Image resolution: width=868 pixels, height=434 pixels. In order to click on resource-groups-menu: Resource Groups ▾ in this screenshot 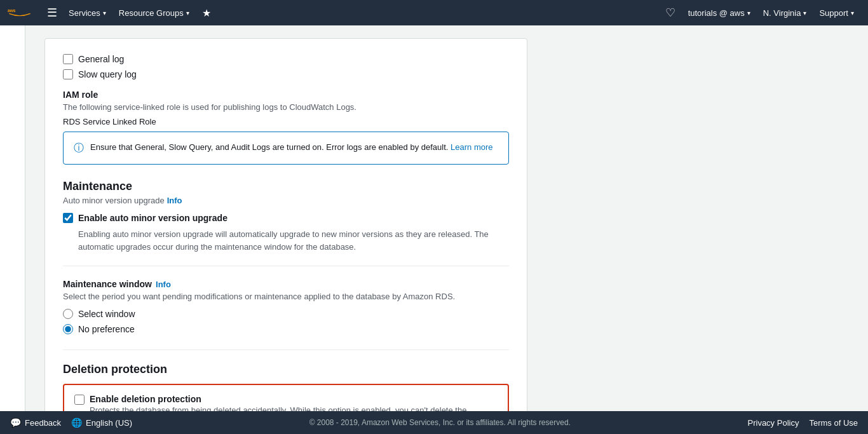, I will do `click(154, 13)`.